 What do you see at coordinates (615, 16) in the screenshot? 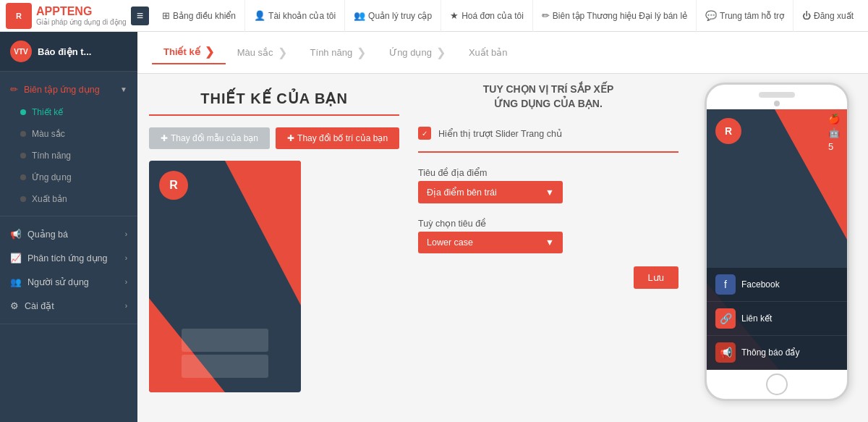
I see `nav-brand: ✏ Biên tập Thương hiệu Đại lý bán lẻ` at bounding box center [615, 16].